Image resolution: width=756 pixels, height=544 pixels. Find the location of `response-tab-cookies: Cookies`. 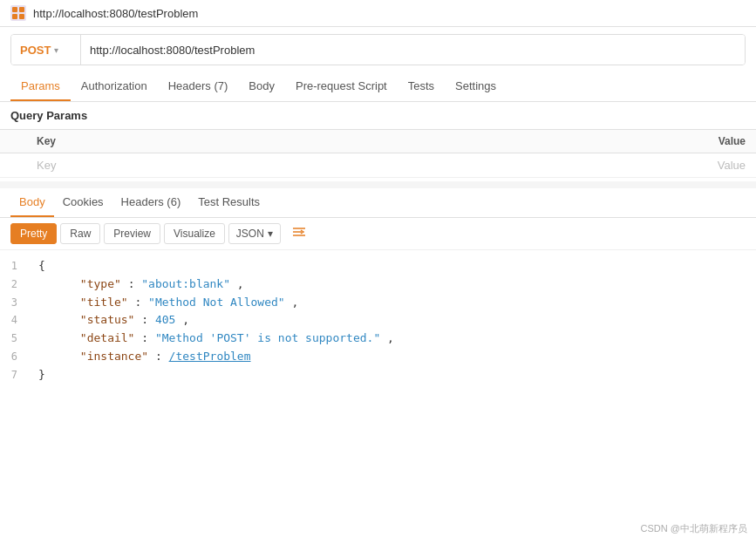

response-tab-cookies: Cookies is located at coordinates (84, 202).